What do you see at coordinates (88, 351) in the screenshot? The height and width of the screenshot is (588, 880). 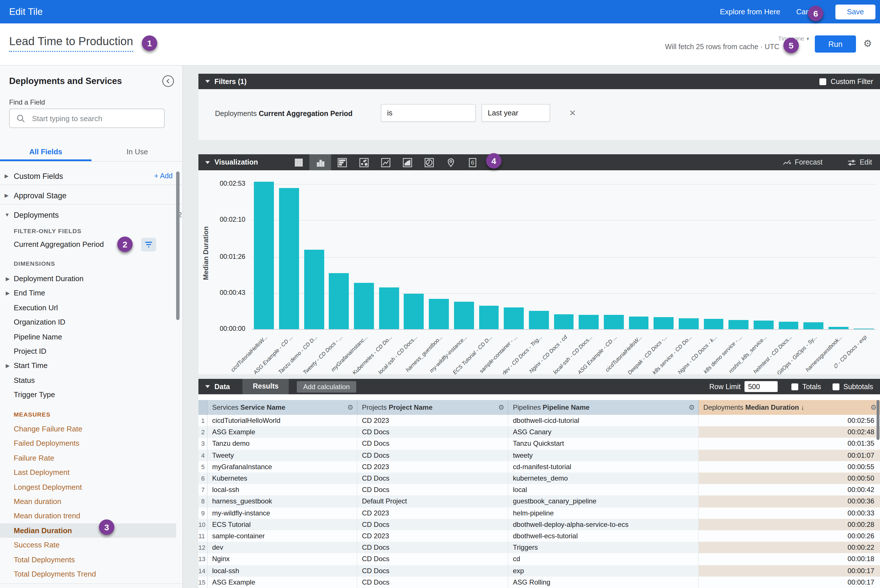 I see `dimension-project-id: Project ID` at bounding box center [88, 351].